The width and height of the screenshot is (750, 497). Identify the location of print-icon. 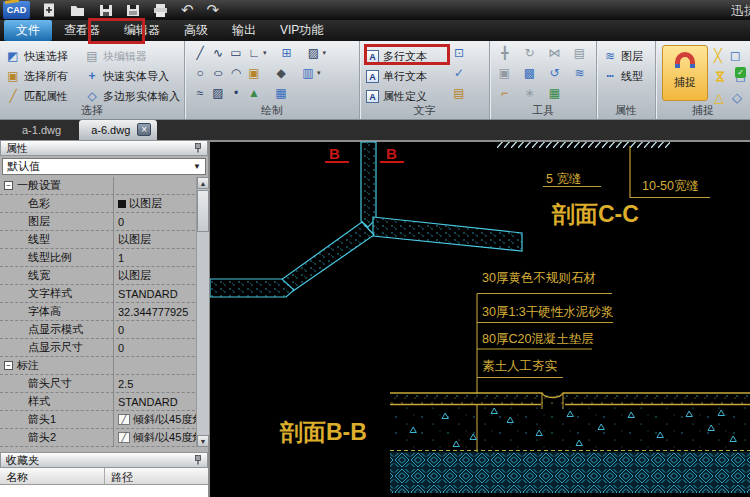
(160, 10).